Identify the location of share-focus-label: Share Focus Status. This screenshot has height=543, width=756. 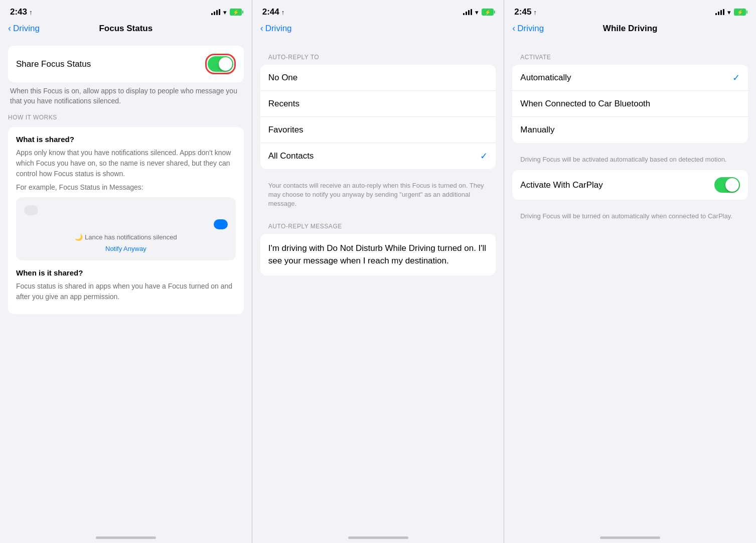
(110, 64).